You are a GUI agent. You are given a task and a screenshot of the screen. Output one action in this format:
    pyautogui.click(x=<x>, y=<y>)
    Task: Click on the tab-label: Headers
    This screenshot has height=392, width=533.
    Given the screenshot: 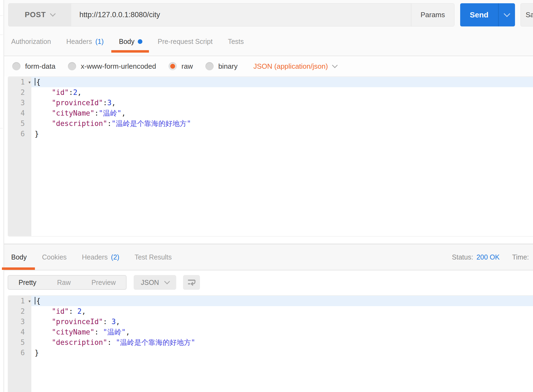 What is the action you would take?
    pyautogui.click(x=79, y=41)
    